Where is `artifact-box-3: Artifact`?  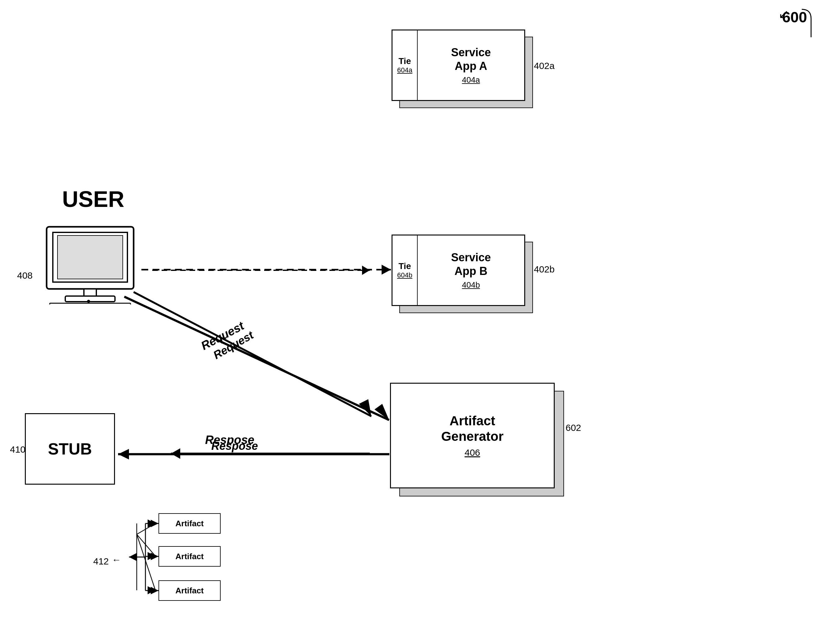 artifact-box-3: Artifact is located at coordinates (190, 590).